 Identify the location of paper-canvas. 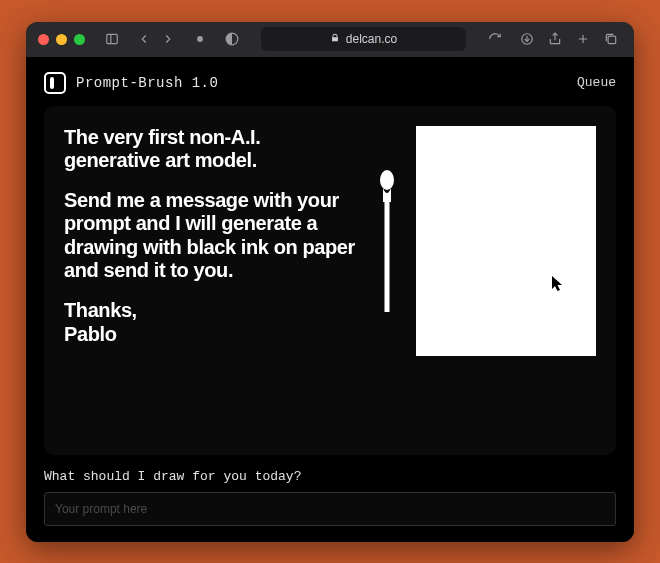
(506, 241).